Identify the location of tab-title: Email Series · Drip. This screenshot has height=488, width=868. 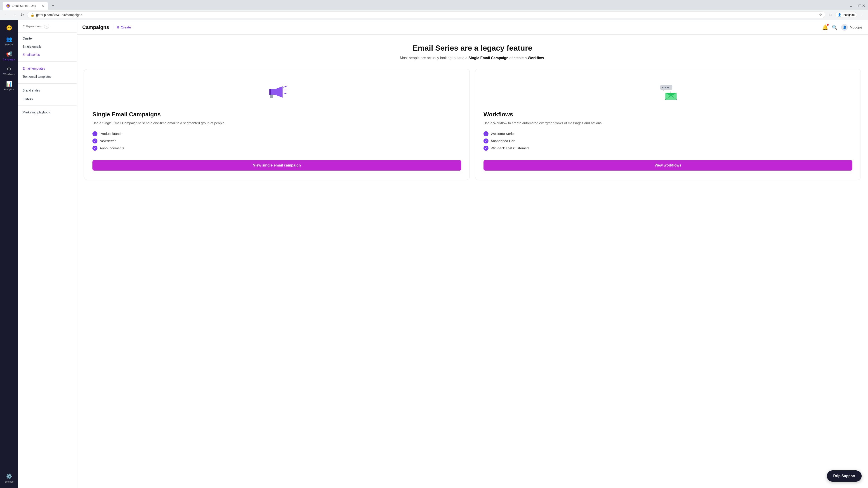
(24, 6).